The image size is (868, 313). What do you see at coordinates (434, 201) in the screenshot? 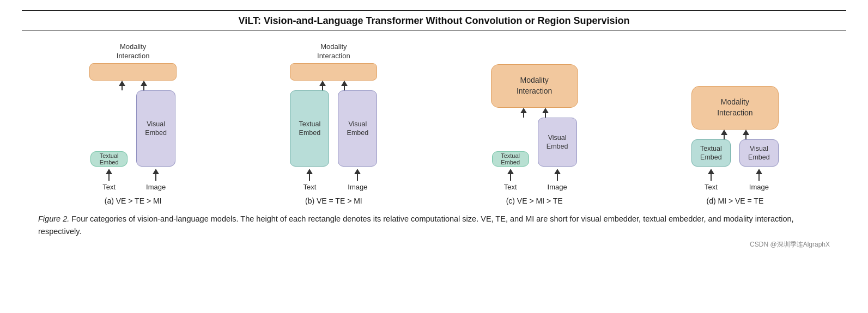
I see `diagrams-labels-row: (a) VE > TE > MI (b) VE = TE > MI (c) VE…` at bounding box center [434, 201].